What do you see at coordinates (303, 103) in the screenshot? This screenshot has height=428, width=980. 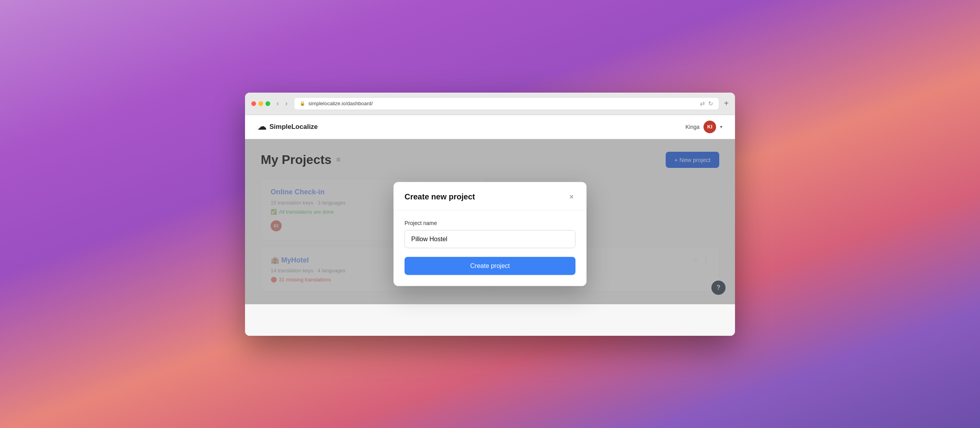 I see `lock-icon: 🔒` at bounding box center [303, 103].